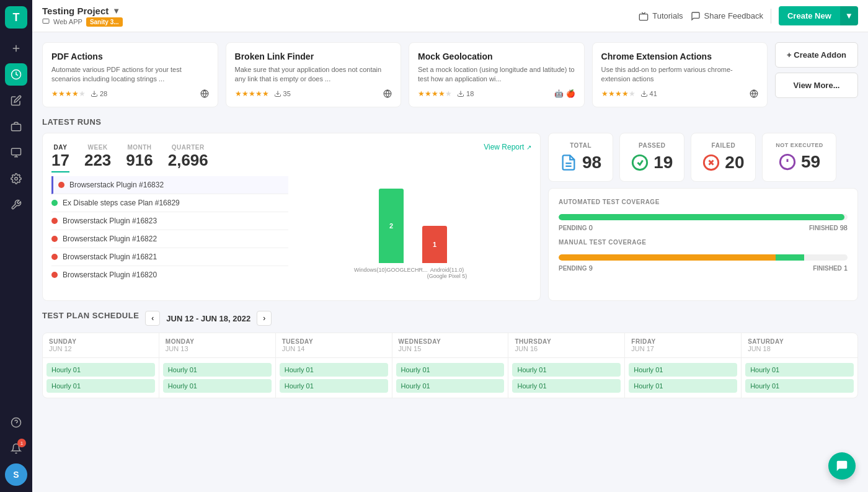  Describe the element at coordinates (413, 273) in the screenshot. I see `chart-labels: Windows(10)GOOGLECHR... Android(11.0) (G…` at that location.